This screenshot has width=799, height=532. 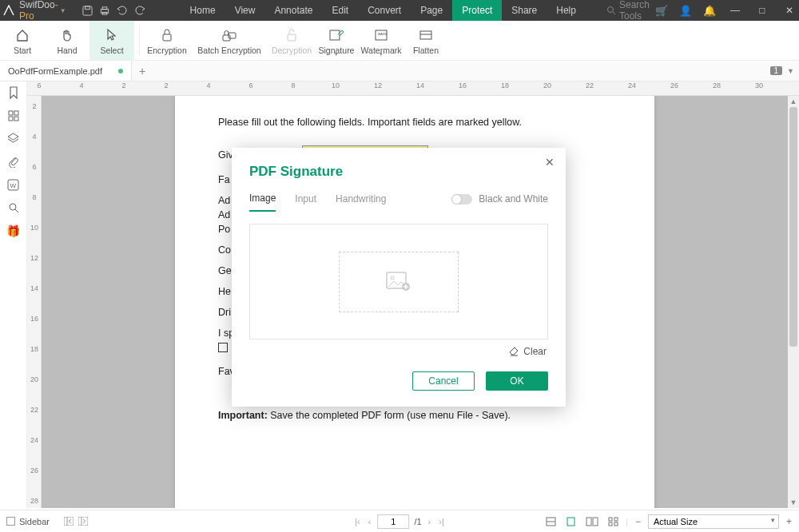 I want to click on ribbon-select: Select, so click(x=112, y=40).